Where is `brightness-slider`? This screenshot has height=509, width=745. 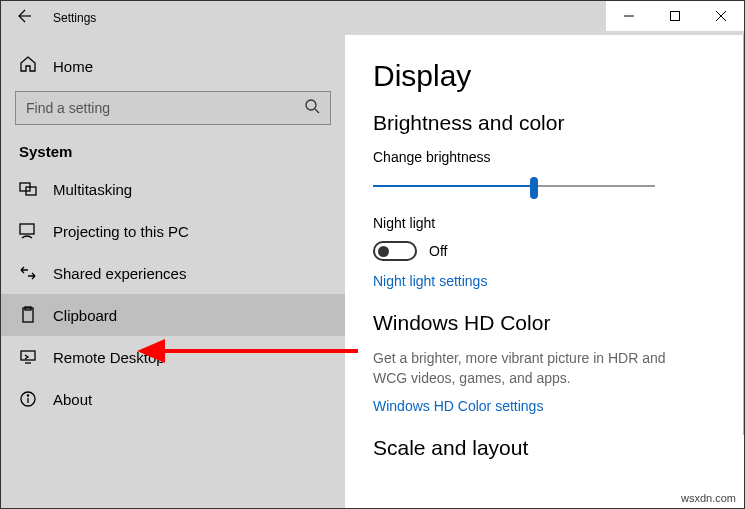 brightness-slider is located at coordinates (514, 187).